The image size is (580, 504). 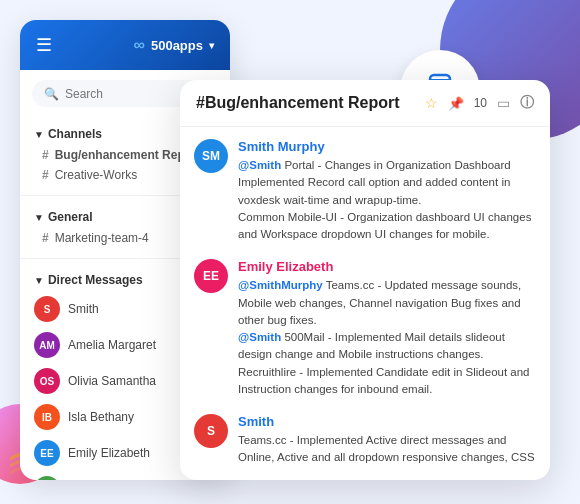 What do you see at coordinates (280, 285) in the screenshot?
I see `mention-tag: @SmithMurphy` at bounding box center [280, 285].